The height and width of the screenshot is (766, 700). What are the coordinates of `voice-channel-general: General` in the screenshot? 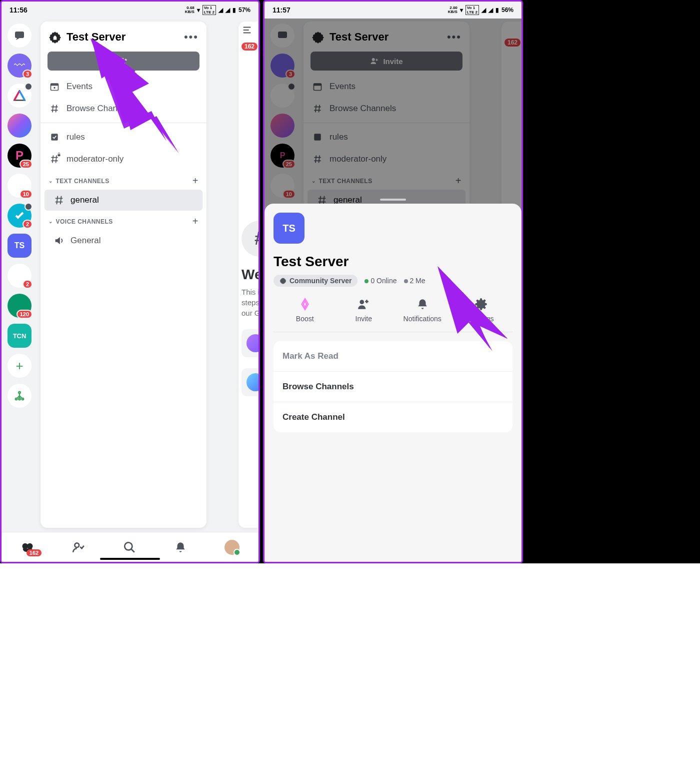 It's located at (124, 241).